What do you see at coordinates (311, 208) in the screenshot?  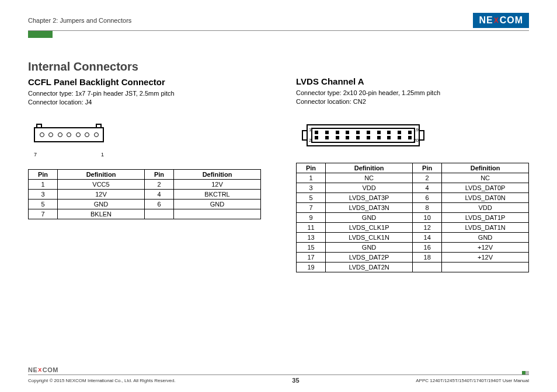 I see `pin-cell: 7` at bounding box center [311, 208].